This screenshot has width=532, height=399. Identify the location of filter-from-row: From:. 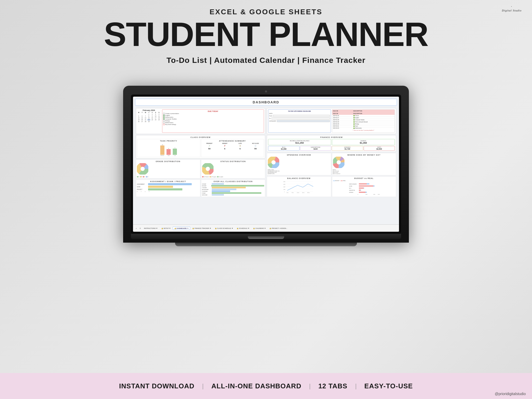
(300, 116).